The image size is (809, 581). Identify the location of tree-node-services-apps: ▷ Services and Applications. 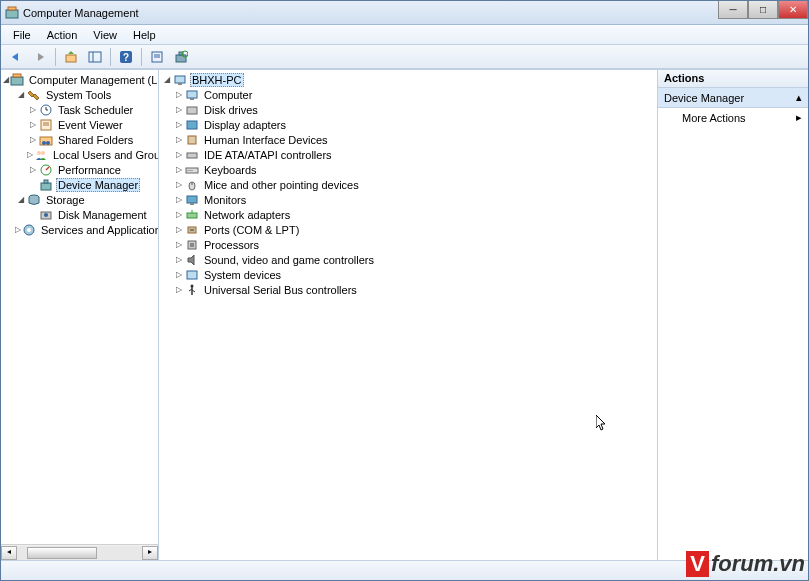
(80, 230).